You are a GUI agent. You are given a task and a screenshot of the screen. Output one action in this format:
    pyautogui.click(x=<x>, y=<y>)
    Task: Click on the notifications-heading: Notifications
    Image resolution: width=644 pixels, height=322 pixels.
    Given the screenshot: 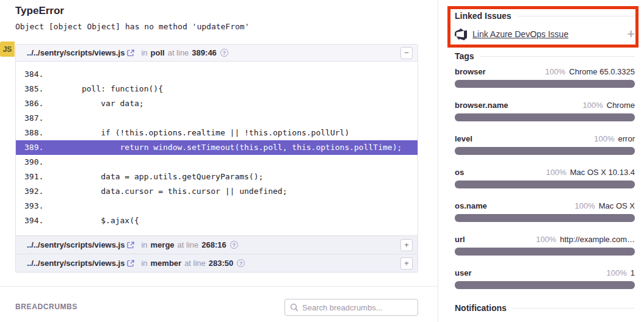 What is the action you would take?
    pyautogui.click(x=545, y=308)
    